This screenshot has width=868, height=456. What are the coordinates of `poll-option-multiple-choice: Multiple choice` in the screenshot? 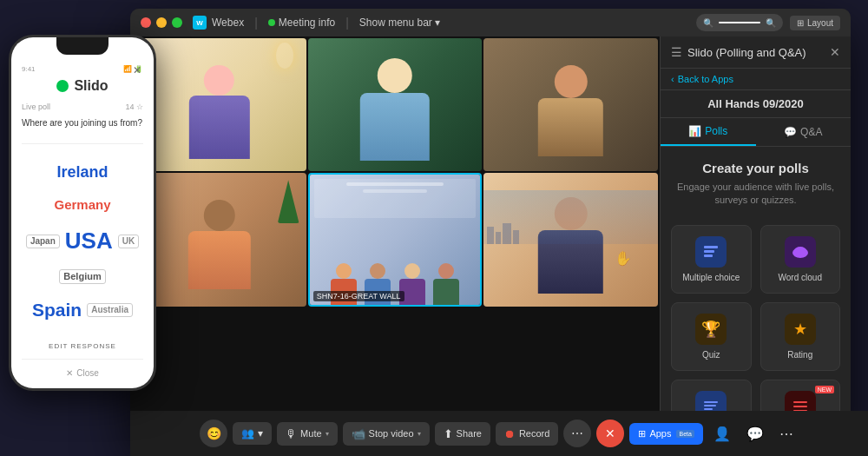 It's located at (712, 259).